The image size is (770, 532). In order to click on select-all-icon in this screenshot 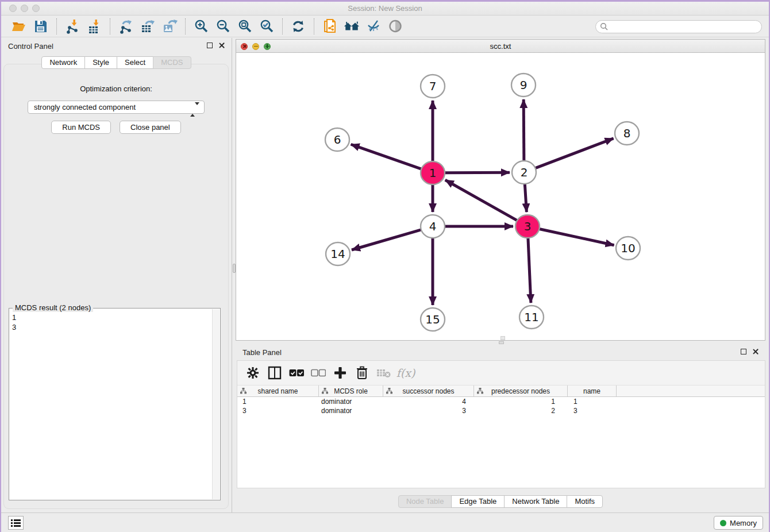, I will do `click(297, 373)`.